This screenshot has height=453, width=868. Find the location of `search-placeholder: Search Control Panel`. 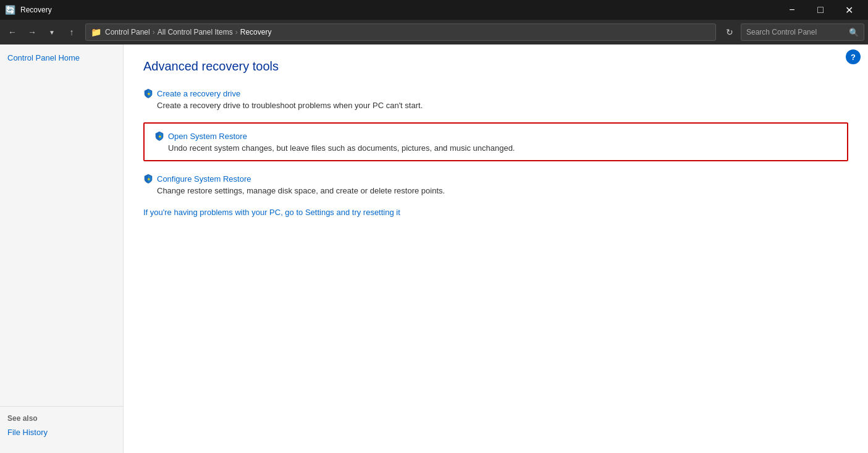

search-placeholder: Search Control Panel is located at coordinates (796, 32).